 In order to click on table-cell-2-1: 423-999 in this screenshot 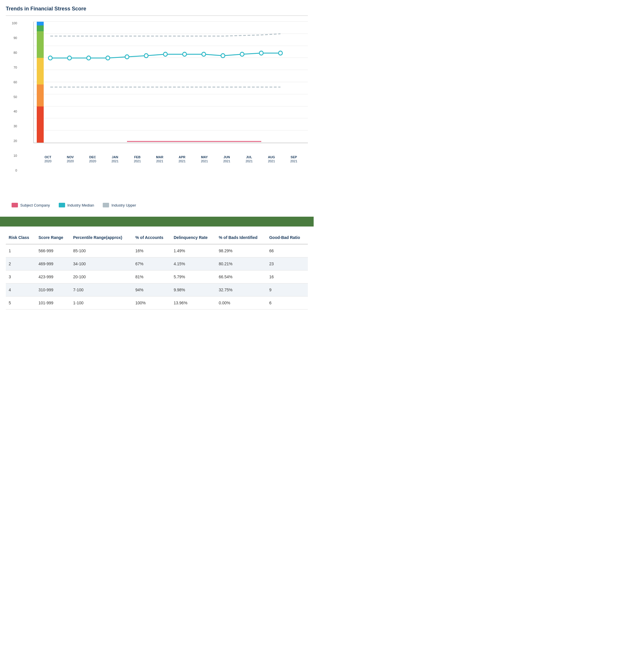, I will do `click(53, 277)`.